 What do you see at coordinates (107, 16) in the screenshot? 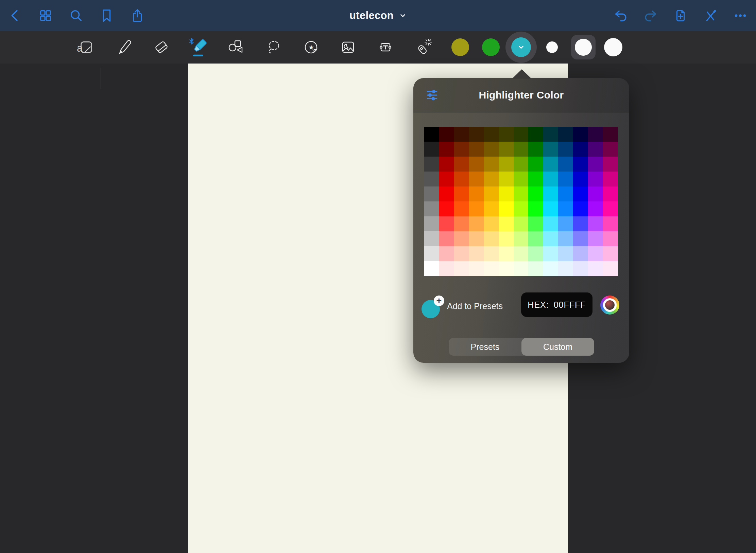
I see `bookmark-button` at bounding box center [107, 16].